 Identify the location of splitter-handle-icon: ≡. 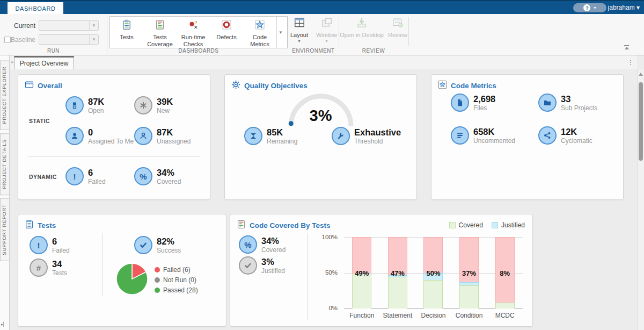
(12, 62).